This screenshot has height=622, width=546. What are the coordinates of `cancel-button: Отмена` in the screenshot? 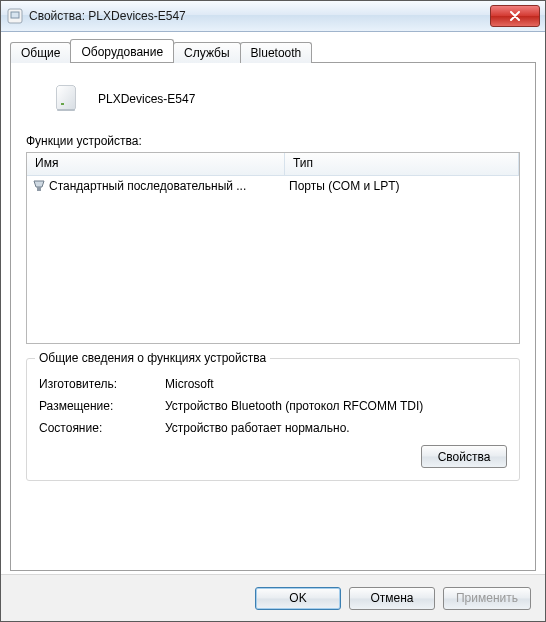 It's located at (392, 598).